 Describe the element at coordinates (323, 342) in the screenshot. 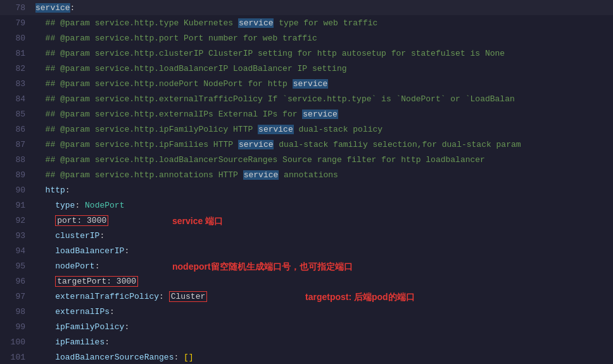

I see `line-content: ipFamilies:` at that location.